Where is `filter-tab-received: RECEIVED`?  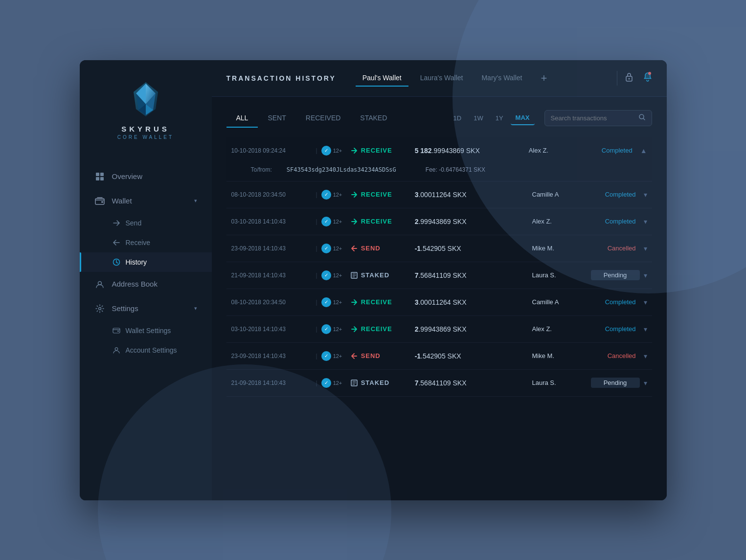
filter-tab-received: RECEIVED is located at coordinates (323, 118).